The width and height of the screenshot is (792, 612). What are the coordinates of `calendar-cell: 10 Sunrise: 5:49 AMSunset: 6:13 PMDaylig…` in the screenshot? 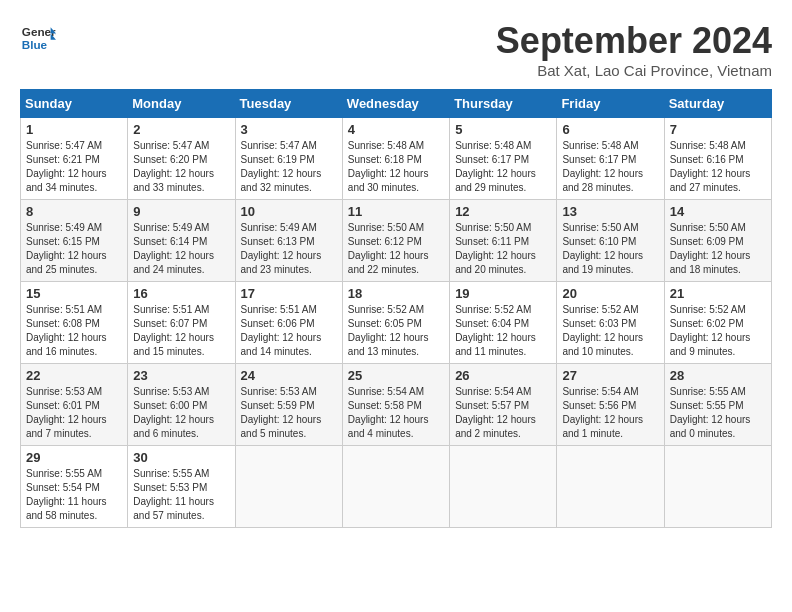 It's located at (288, 241).